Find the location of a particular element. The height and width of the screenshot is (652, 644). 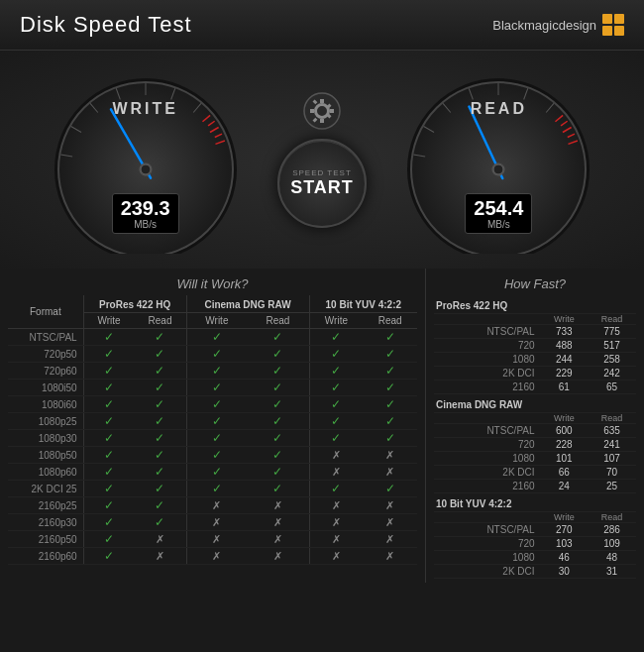

table-row: 2160p60✓✗✗✗✗✗ is located at coordinates (212, 557).